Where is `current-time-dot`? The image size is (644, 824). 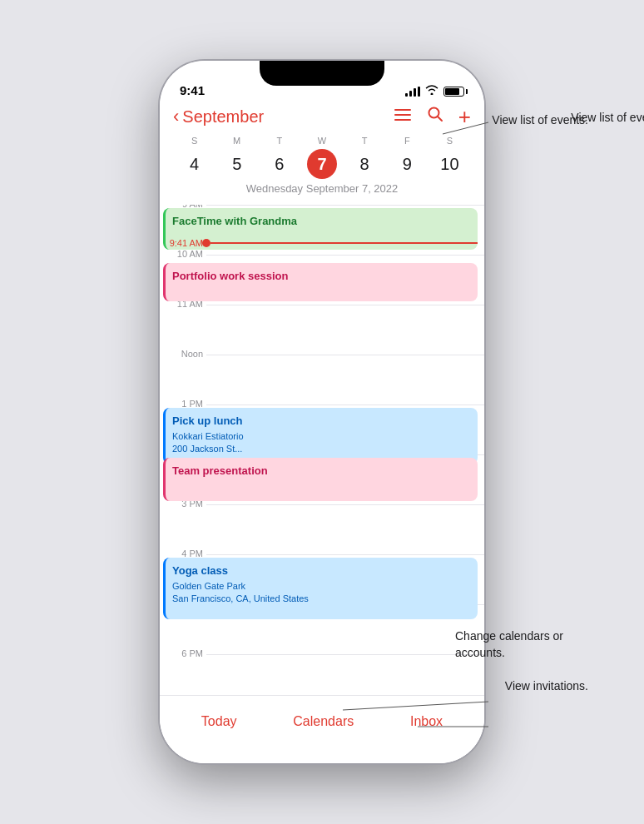 current-time-dot is located at coordinates (206, 243).